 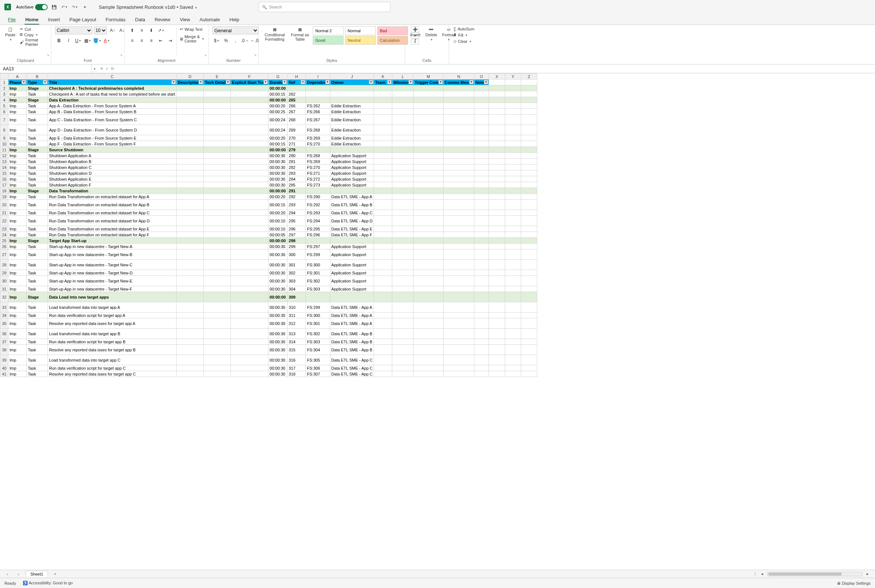 What do you see at coordinates (328, 40) in the screenshot?
I see `style-good: Good` at bounding box center [328, 40].